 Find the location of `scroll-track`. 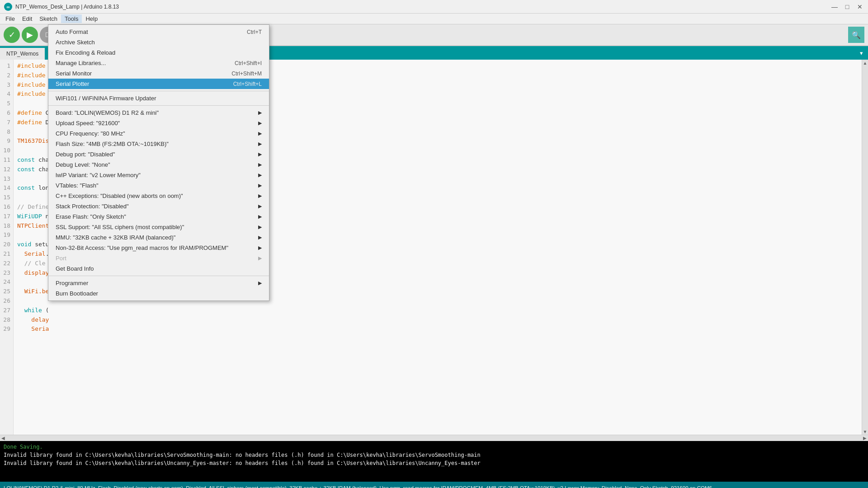

scroll-track is located at coordinates (865, 247).